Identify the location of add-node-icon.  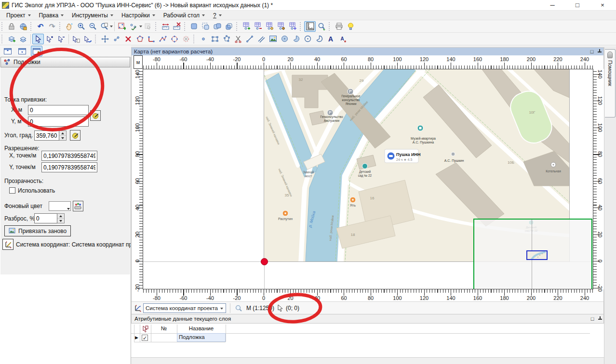
(122, 26).